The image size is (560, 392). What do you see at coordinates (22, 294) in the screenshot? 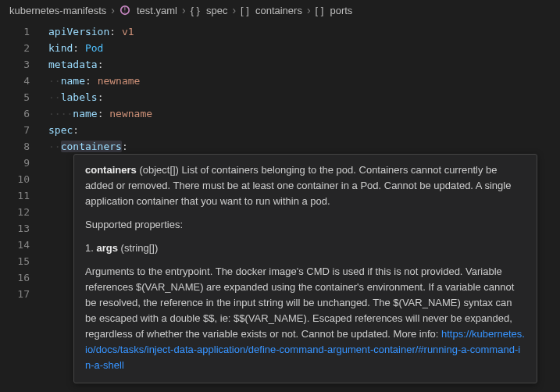
I see `line-number: 17` at bounding box center [22, 294].